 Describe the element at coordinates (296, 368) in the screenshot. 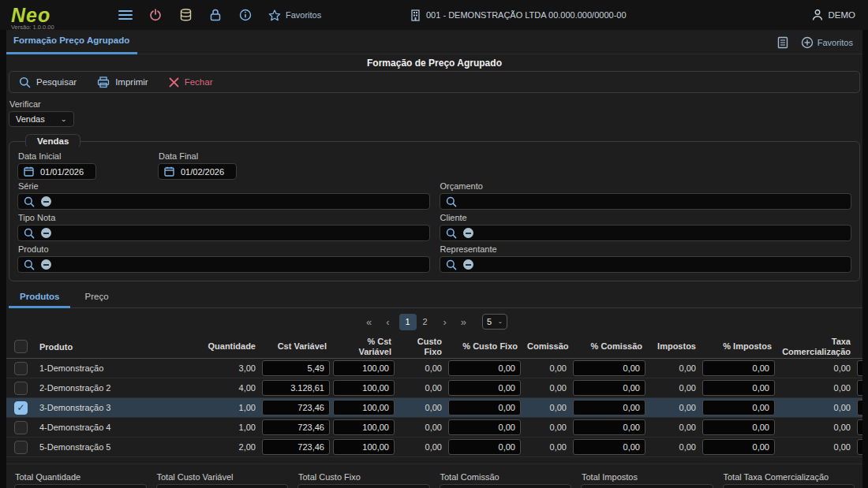

I see `cst_variavel-input: 5,49` at that location.